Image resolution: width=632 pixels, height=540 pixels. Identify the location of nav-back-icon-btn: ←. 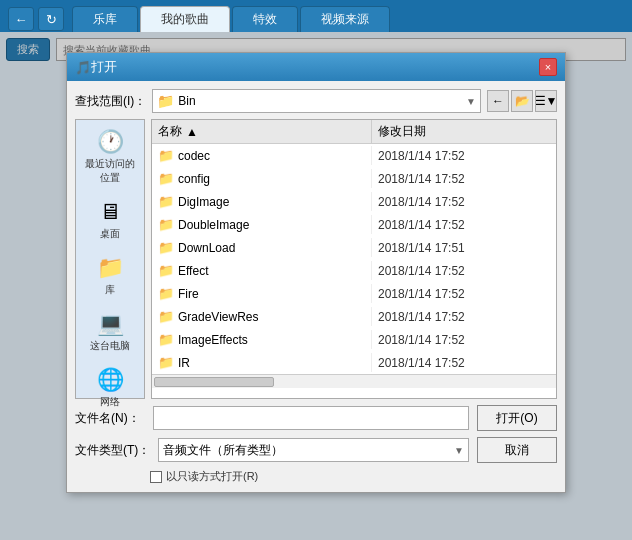
(498, 101).